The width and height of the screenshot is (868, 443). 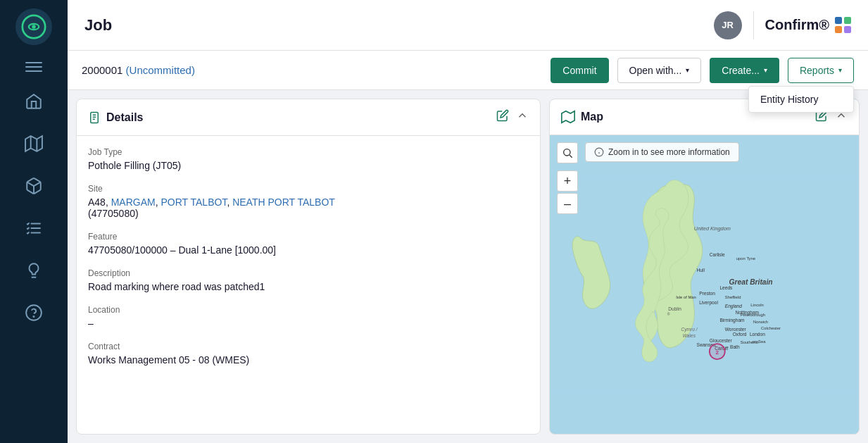 What do you see at coordinates (568, 117) in the screenshot?
I see `map-icon` at bounding box center [568, 117].